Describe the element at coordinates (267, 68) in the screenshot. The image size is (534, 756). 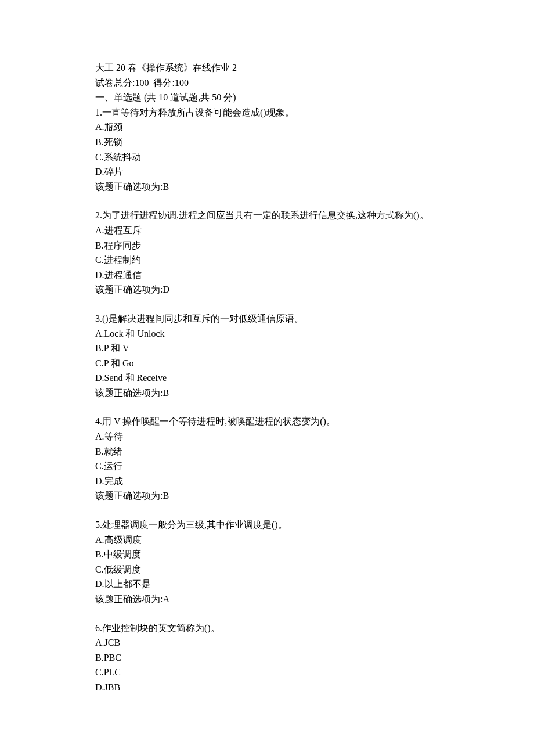
I see `doc-title: 大工 20 春《操作系统》在线作业 2` at that location.